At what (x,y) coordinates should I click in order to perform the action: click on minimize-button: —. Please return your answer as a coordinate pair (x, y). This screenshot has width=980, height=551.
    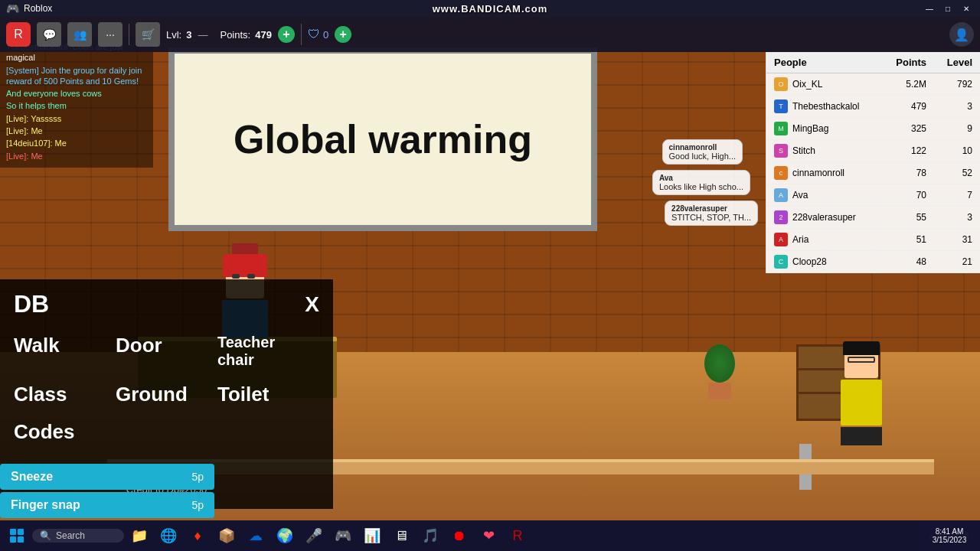
    Looking at the image, I should click on (929, 8).